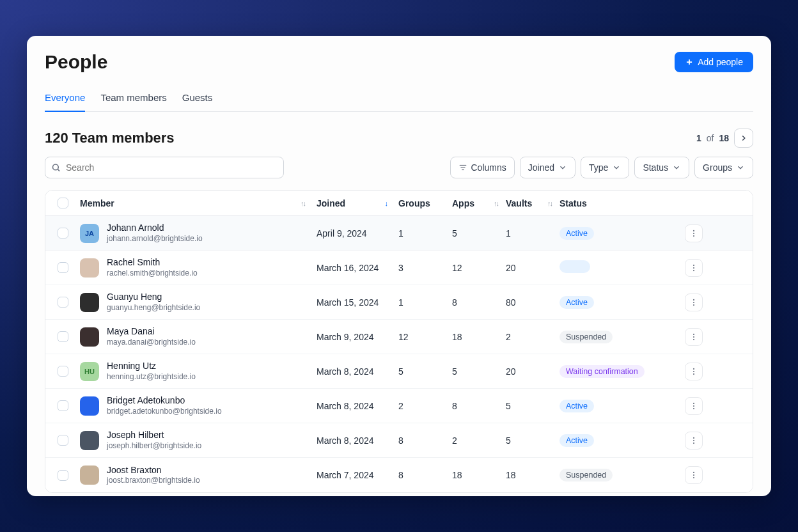 The image size is (798, 532). I want to click on header-status: Status, so click(617, 203).